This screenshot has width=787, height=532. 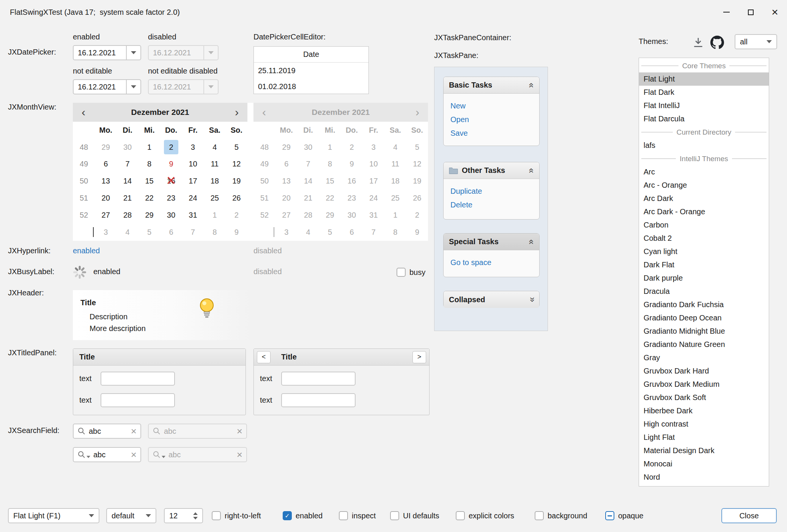 What do you see at coordinates (150, 198) in the screenshot?
I see `calendar-day-cell: 22` at bounding box center [150, 198].